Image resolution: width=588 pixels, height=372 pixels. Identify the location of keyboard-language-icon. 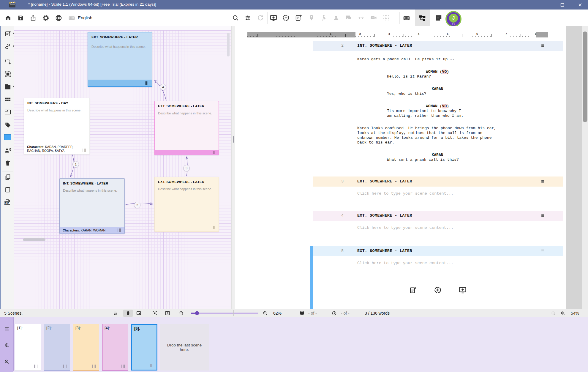
(72, 18).